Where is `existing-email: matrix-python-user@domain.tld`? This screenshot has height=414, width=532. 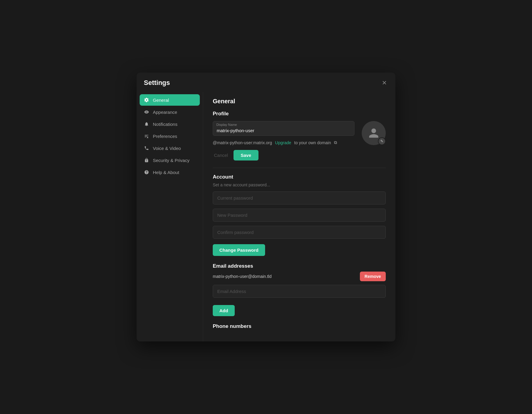
existing-email: matrix-python-user@domain.tld is located at coordinates (242, 276).